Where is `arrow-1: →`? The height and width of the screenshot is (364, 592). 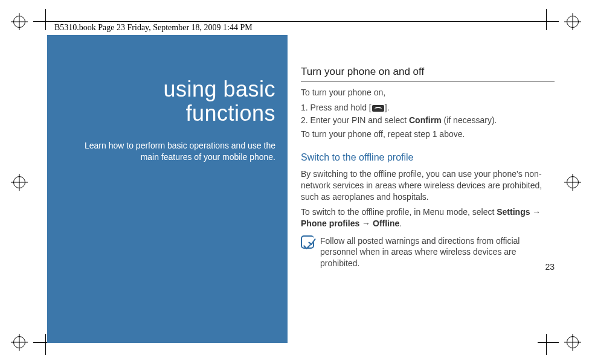
arrow-1: → is located at coordinates (535, 212).